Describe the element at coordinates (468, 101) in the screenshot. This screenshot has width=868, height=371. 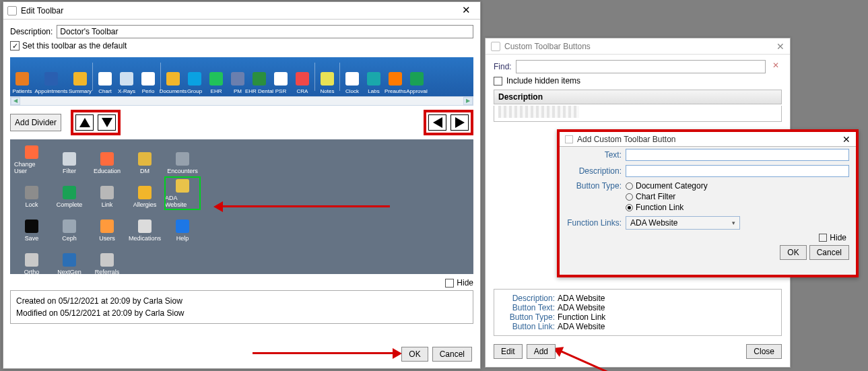
I see `scroll-right-icon: ▶` at that location.